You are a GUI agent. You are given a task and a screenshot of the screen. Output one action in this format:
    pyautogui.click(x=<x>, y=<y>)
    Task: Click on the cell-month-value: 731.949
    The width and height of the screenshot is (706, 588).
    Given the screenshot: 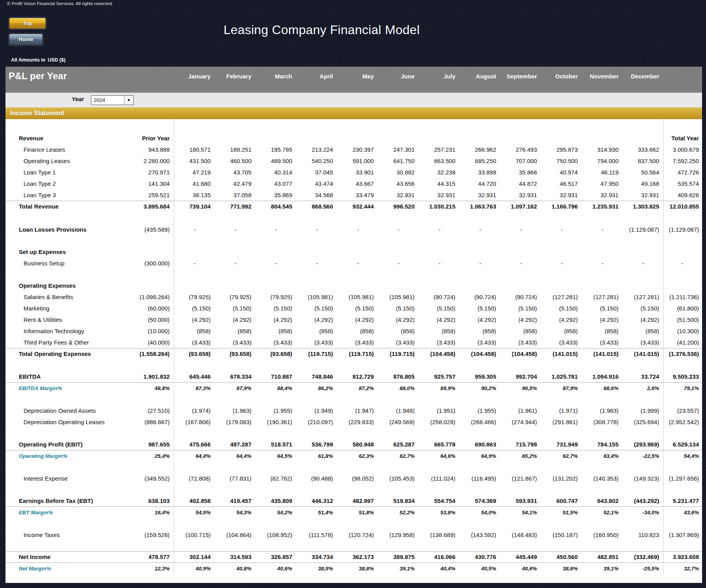 What is the action you would take?
    pyautogui.click(x=561, y=445)
    